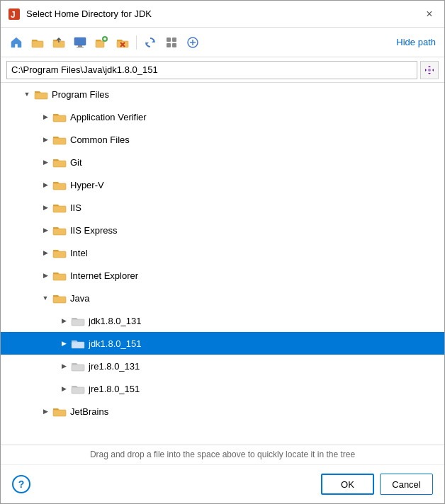 The width and height of the screenshot is (445, 504). I want to click on dialog-title: Select Home Directory for JDK, so click(221, 14).